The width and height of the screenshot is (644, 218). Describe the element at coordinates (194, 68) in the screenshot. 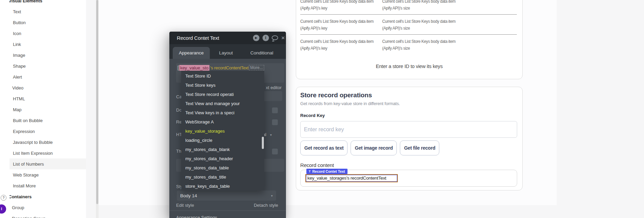

I see `expression-token: key_value_sto` at that location.